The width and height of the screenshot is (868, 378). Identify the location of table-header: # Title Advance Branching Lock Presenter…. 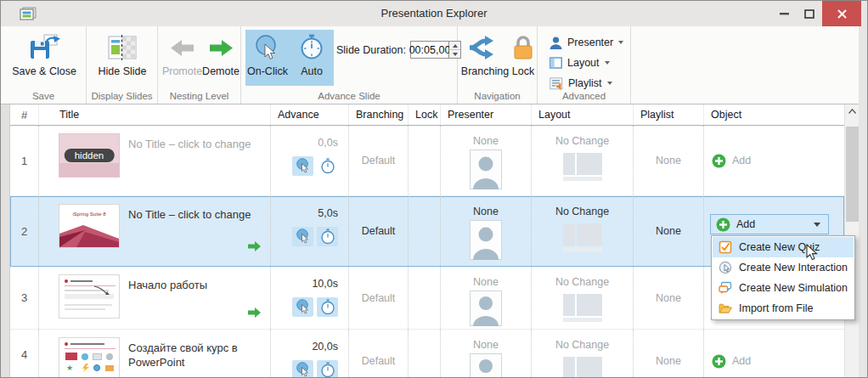
(427, 116).